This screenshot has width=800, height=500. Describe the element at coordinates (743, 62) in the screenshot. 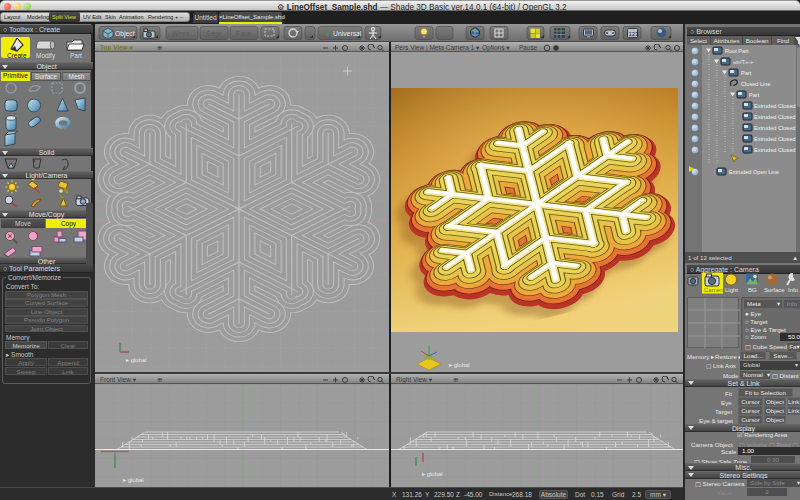

I see `svg-text: «∞/T»-+` at that location.